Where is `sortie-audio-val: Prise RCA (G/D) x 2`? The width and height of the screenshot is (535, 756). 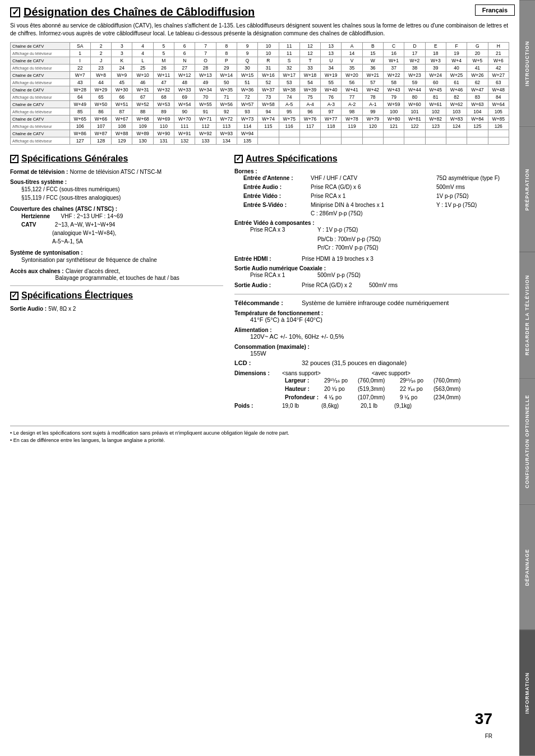
sortie-audio-val: Prise RCA (G/D) x 2 is located at coordinates (335, 285).